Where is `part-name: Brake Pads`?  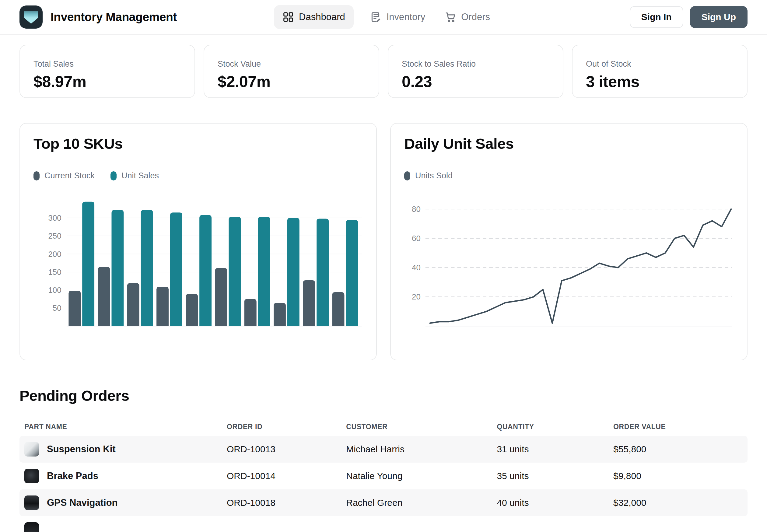 part-name: Brake Pads is located at coordinates (73, 476).